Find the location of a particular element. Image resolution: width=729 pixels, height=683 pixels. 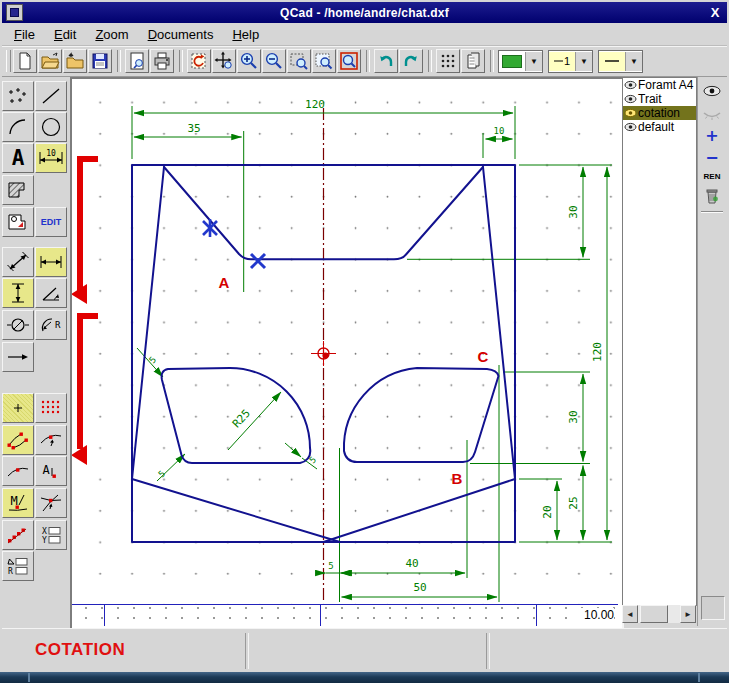

edit-tool: EDIT is located at coordinates (51, 222).